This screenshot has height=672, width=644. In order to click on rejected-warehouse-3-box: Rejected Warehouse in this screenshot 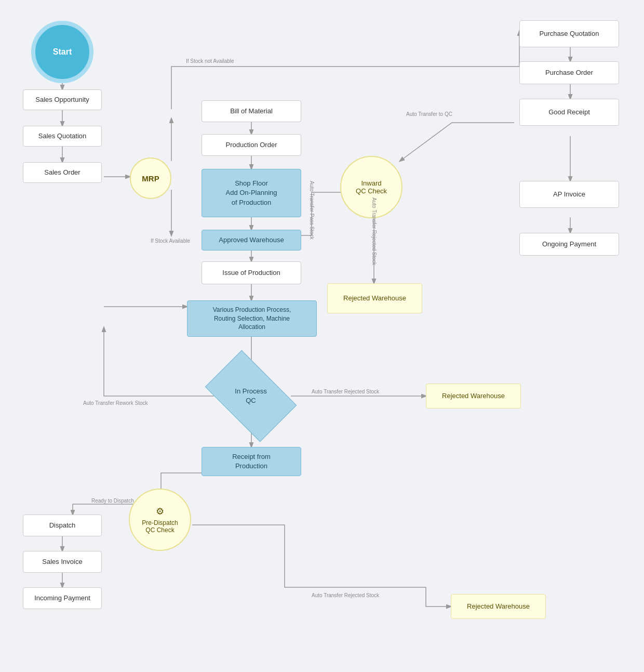, I will do `click(499, 607)`.